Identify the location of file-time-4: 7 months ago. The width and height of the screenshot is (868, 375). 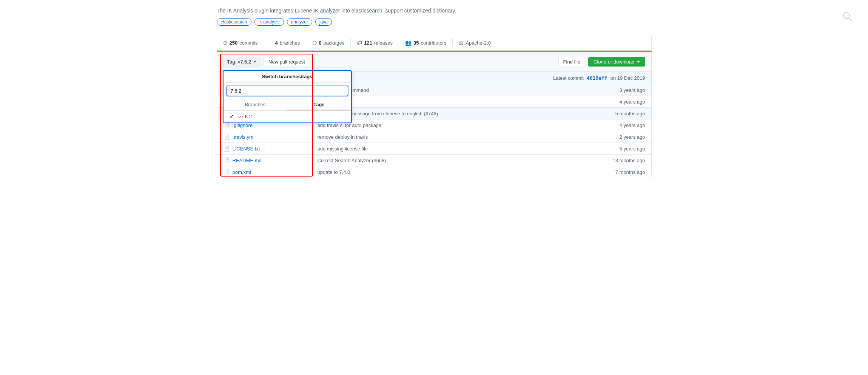
(631, 172).